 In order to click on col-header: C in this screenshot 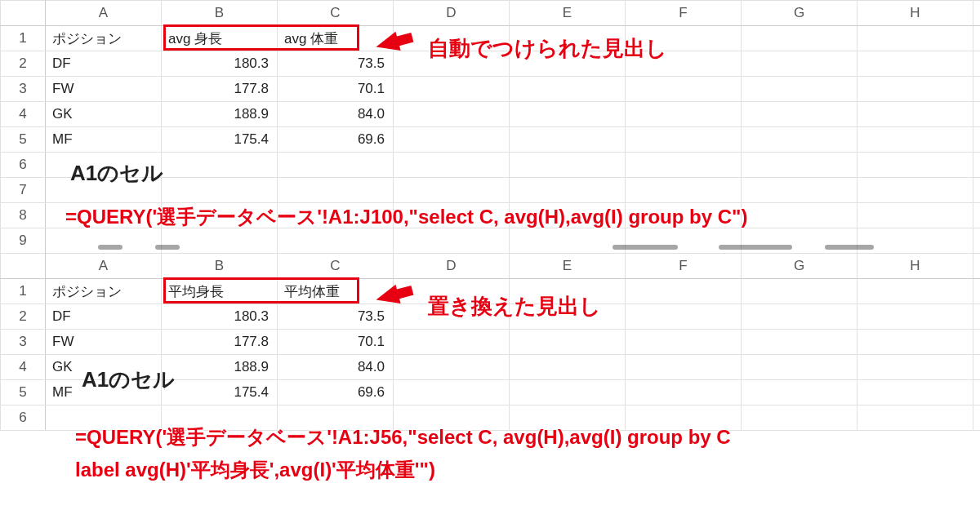, I will do `click(336, 13)`.